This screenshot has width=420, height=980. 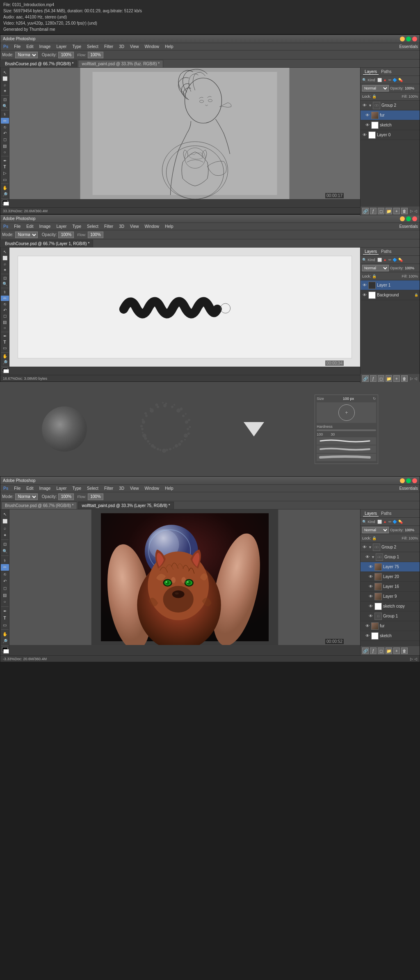 I want to click on tool-crop: ⊡, so click(x=5, y=100).